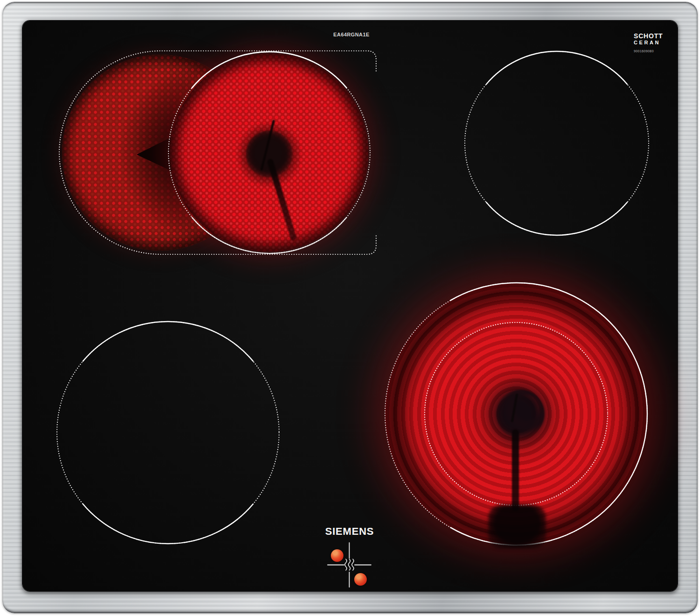 Image resolution: width=700 pixels, height=616 pixels. Describe the element at coordinates (655, 51) in the screenshot. I see `glass-serial-number: 9001609080` at that location.